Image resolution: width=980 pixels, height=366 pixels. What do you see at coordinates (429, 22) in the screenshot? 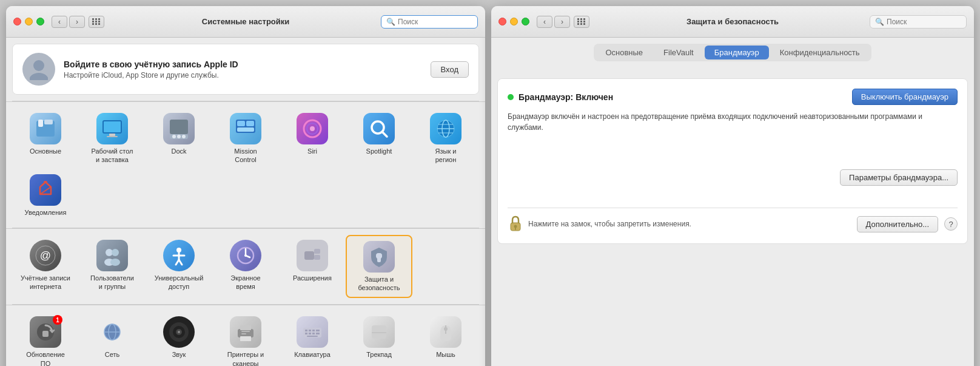
I see `search-box: 🔍` at bounding box center [429, 22].